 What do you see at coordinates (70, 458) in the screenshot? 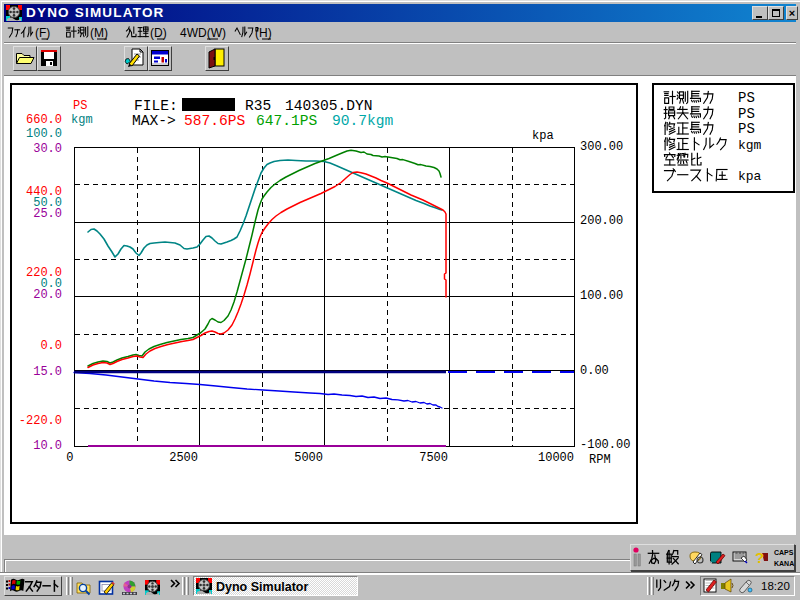
I see `svg-text: 0` at bounding box center [70, 458].